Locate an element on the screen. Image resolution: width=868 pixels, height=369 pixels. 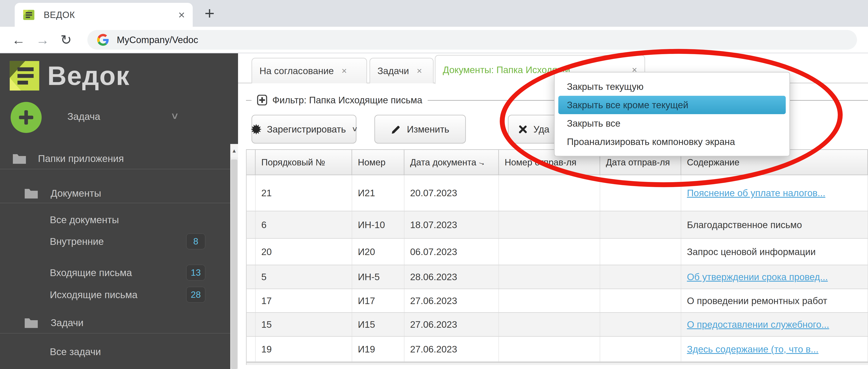
table-row: 6 ИН-10 18.07.2023 Благодарственное пись… is located at coordinates (557, 225).